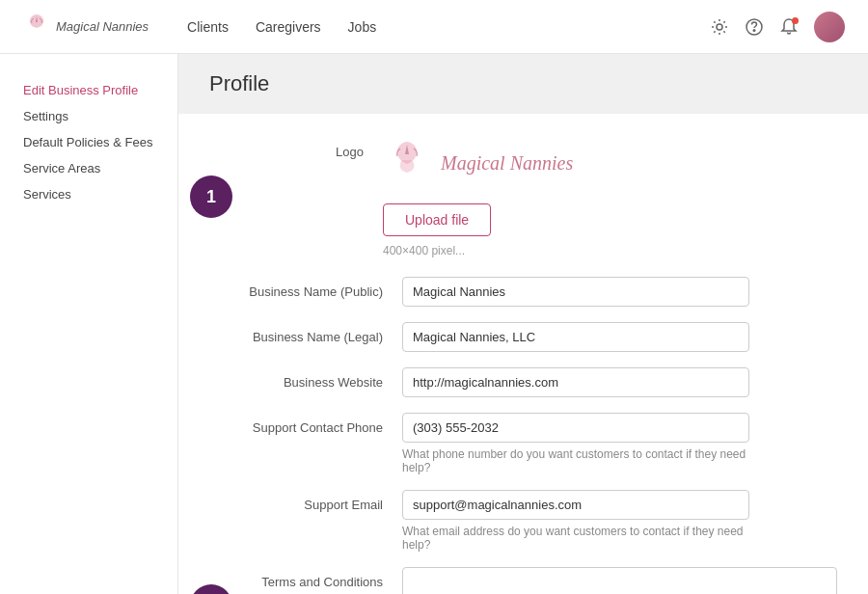 The width and height of the screenshot is (868, 594). Describe the element at coordinates (437, 220) in the screenshot. I see `upload-file-button: Upload file` at that location.